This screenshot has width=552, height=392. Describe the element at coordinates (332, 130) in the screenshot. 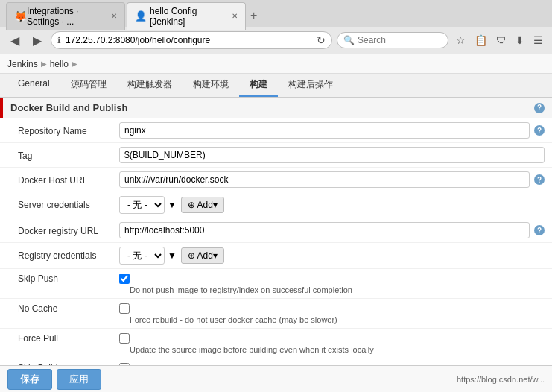

I see `repository-name-control: ?` at that location.